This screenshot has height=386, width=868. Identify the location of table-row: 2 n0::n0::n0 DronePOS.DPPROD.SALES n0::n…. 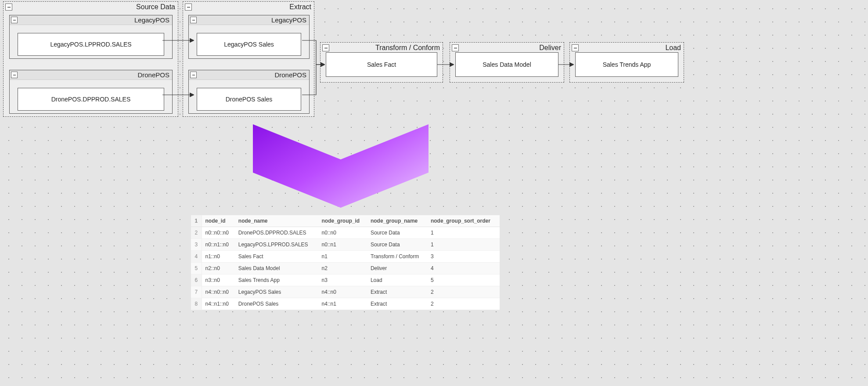
(345, 233).